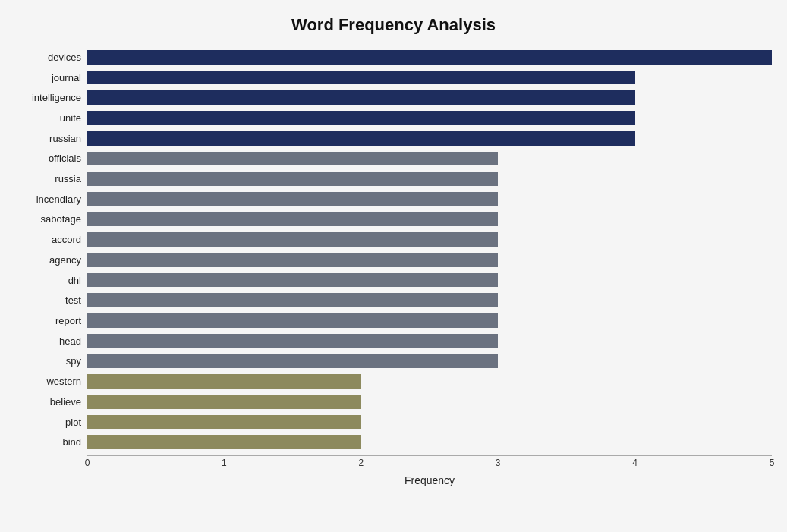  What do you see at coordinates (393, 97) in the screenshot?
I see `table-row: intelligence` at bounding box center [393, 97].